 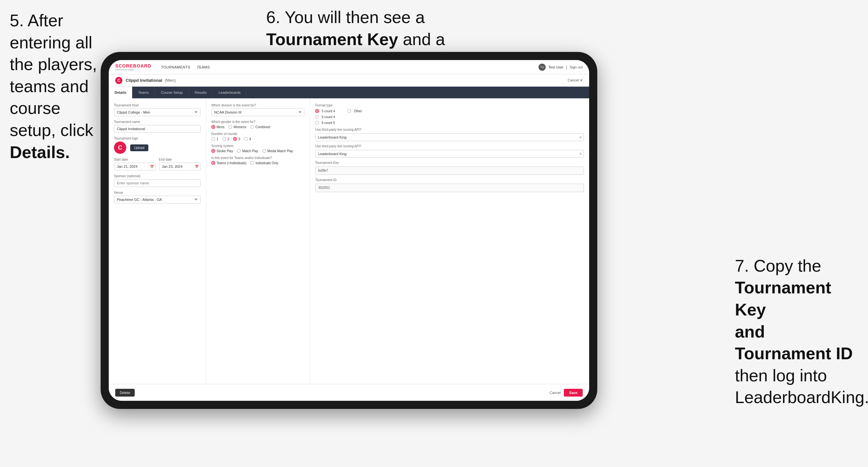 What do you see at coordinates (222, 151) in the screenshot?
I see `scoring-stroke: Stroke Play` at bounding box center [222, 151].